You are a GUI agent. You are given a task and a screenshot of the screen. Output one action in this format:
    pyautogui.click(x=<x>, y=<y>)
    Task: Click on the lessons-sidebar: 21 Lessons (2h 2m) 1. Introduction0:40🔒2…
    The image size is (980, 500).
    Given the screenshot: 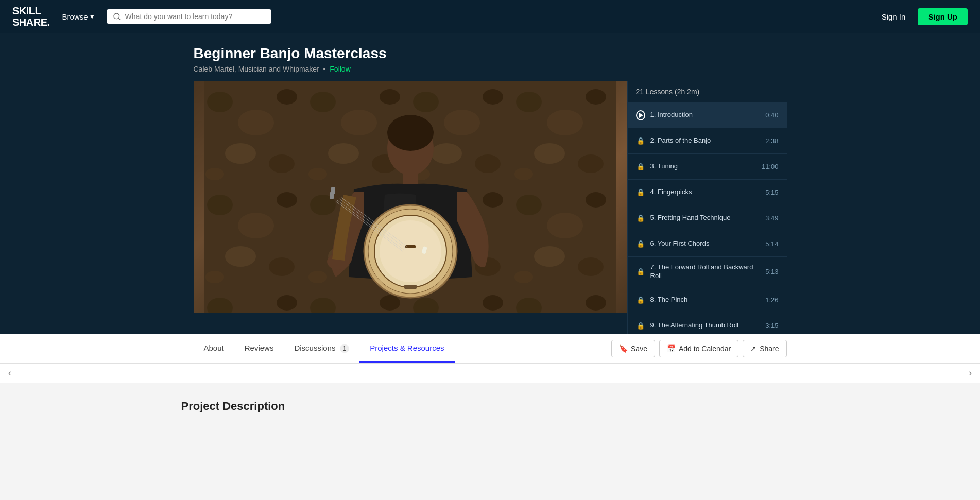 What is the action you would take?
    pyautogui.click(x=707, y=208)
    